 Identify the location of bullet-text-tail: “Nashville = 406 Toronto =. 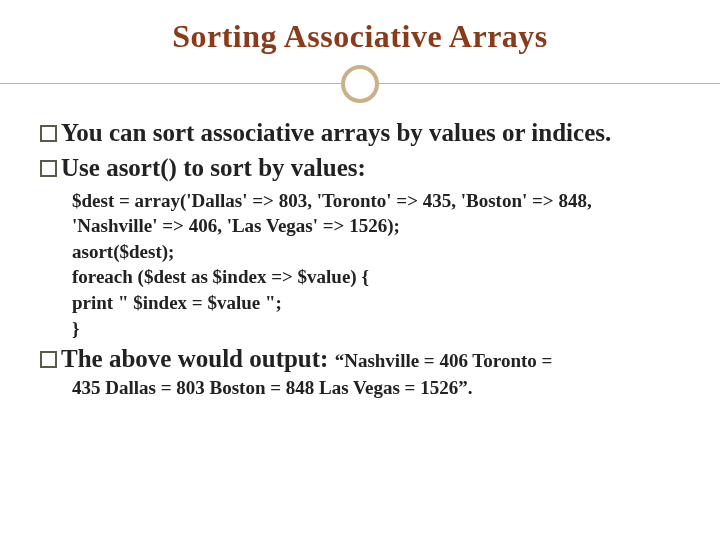
(444, 360).